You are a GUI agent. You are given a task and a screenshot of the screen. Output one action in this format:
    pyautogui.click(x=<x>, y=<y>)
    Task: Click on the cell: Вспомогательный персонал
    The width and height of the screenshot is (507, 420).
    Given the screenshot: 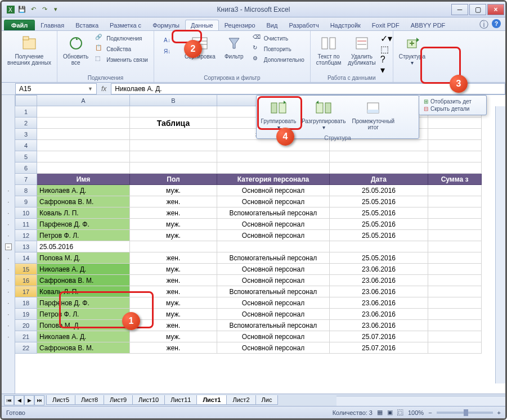 What is the action you would take?
    pyautogui.click(x=273, y=326)
    